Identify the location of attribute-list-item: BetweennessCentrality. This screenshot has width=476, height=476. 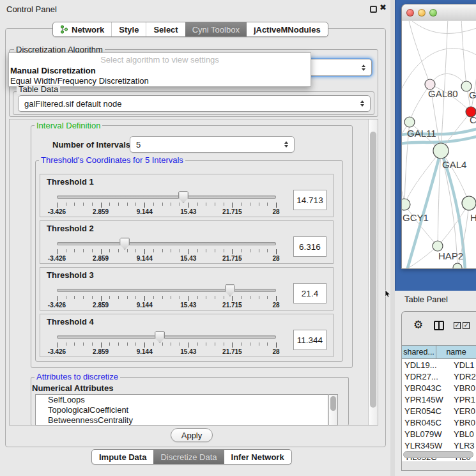
(181, 420).